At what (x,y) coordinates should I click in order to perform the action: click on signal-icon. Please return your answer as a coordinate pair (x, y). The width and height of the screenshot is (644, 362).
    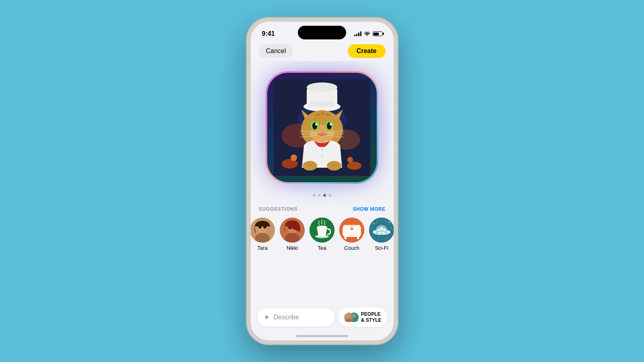
    Looking at the image, I should click on (358, 34).